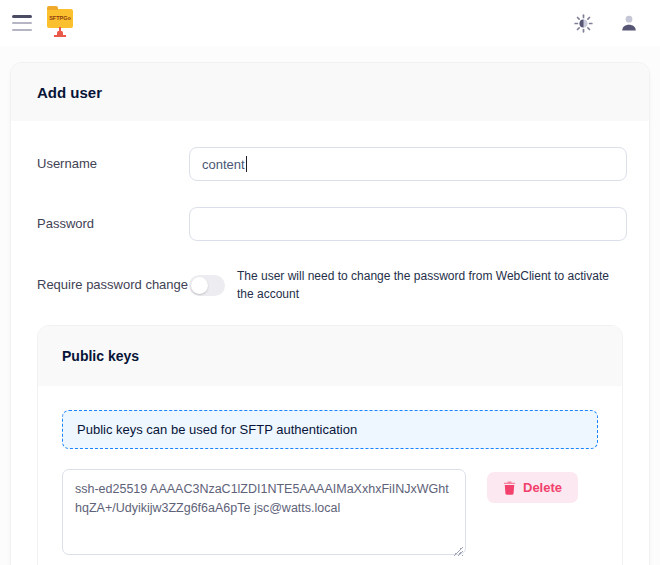 This screenshot has height=565, width=660. Describe the element at coordinates (629, 23) in the screenshot. I see `person-icon` at that location.